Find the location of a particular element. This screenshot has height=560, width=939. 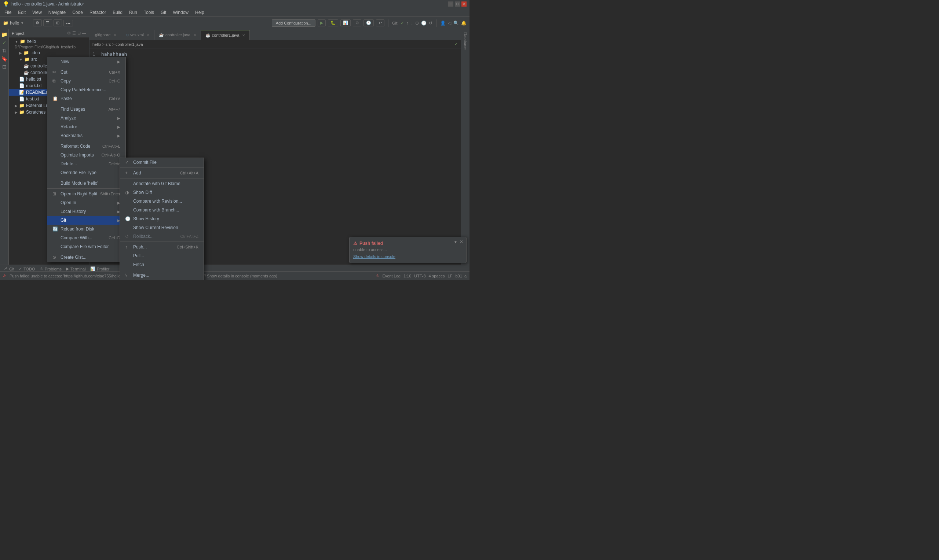

notification-link: Show details in console is located at coordinates (375, 257).